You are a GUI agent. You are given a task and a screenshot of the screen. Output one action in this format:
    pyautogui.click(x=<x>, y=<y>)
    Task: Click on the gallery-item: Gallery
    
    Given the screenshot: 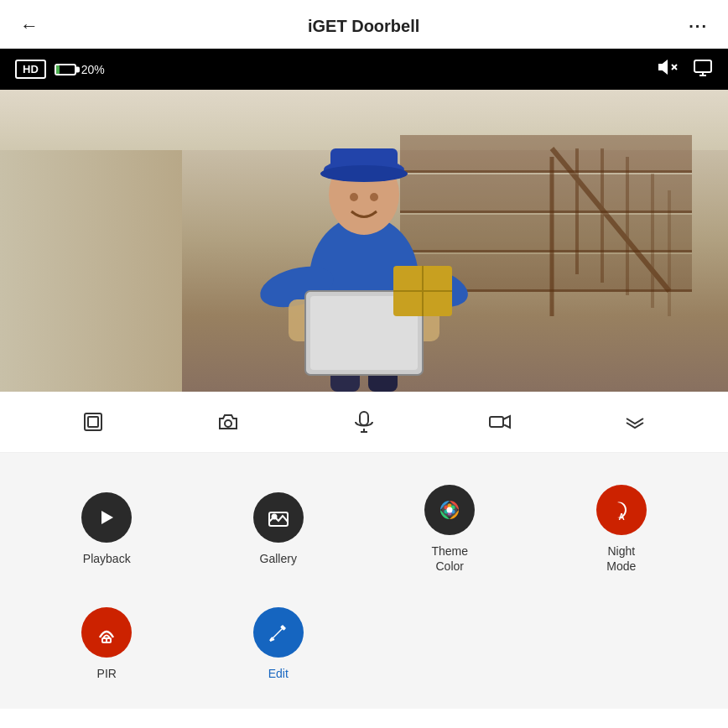 What is the action you would take?
    pyautogui.click(x=278, y=527)
    